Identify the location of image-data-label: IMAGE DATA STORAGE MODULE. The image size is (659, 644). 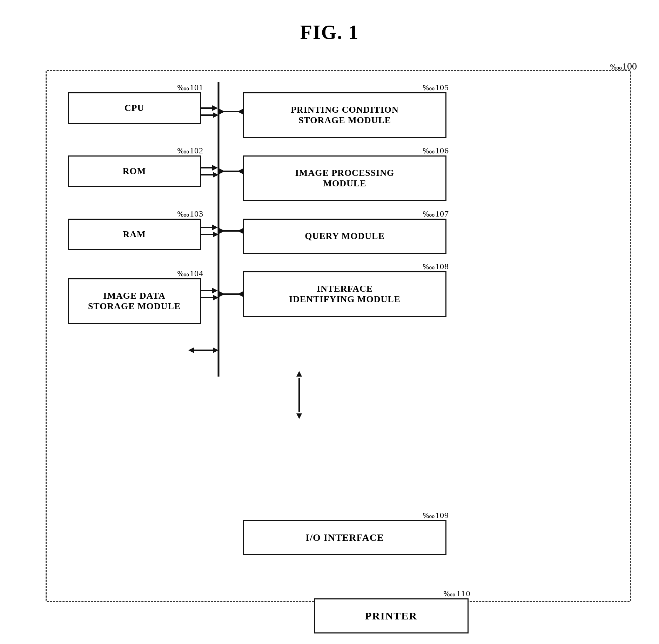
(134, 301).